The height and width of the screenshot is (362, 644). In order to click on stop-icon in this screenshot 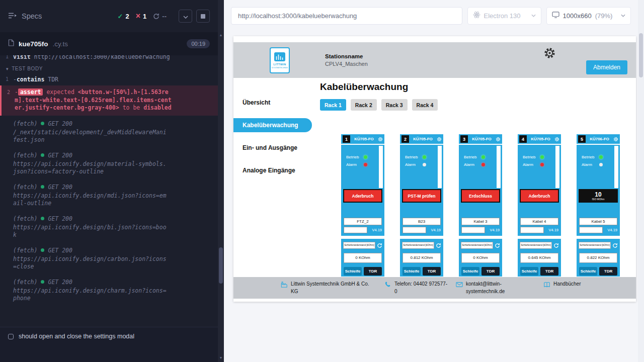, I will do `click(203, 16)`.